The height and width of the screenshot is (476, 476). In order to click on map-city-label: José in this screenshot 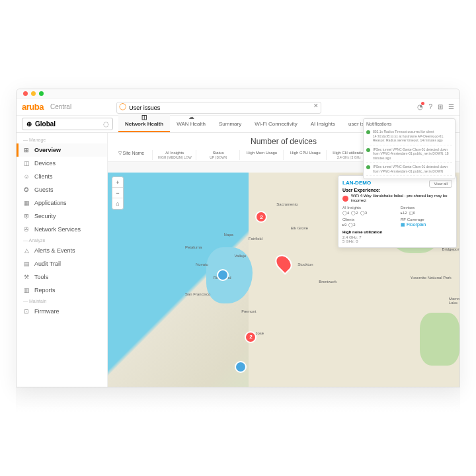, I will do `click(259, 333)`.